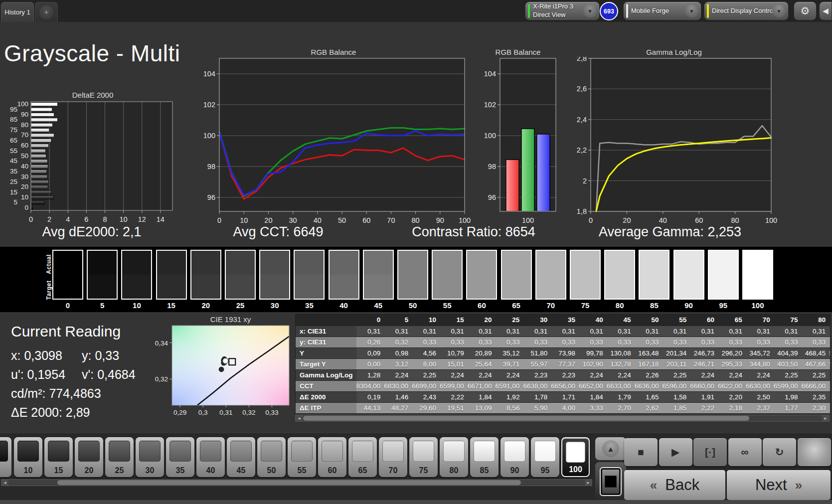 The width and height of the screenshot is (832, 504). I want to click on pattern-level-button-45: 45, so click(241, 457).